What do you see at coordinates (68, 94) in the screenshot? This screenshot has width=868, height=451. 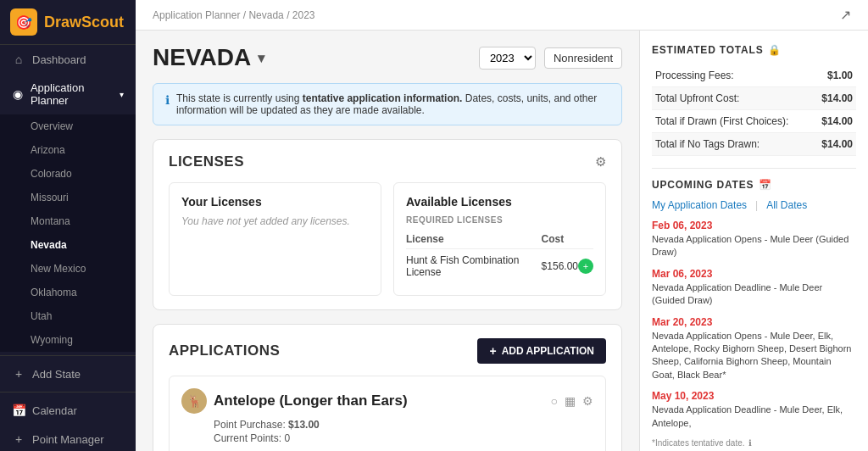 I see `sidebar-item-application-planner: ◉ Application Planner ▾` at bounding box center [68, 94].